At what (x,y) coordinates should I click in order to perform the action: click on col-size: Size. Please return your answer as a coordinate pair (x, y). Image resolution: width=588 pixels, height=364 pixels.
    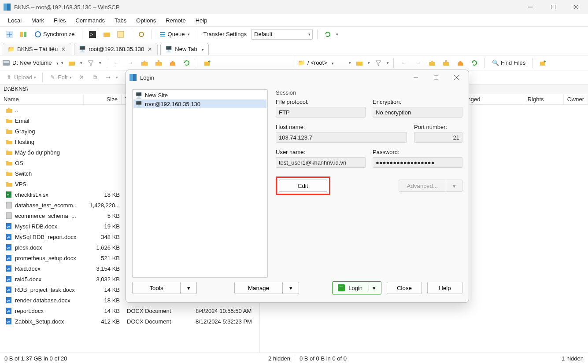
    Looking at the image, I should click on (103, 99).